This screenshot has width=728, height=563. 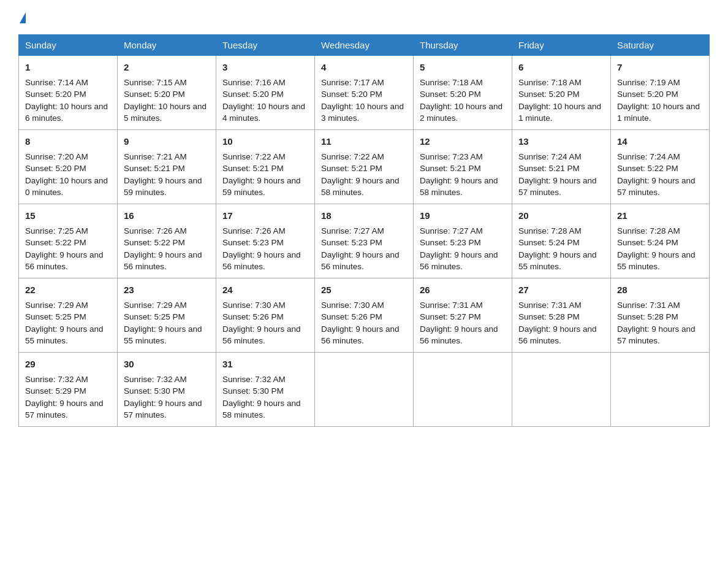 I want to click on calendar-day-cell: 9 Sunrise: 7:21 AM Sunset: 5:21 PM Dayli…, so click(x=167, y=167).